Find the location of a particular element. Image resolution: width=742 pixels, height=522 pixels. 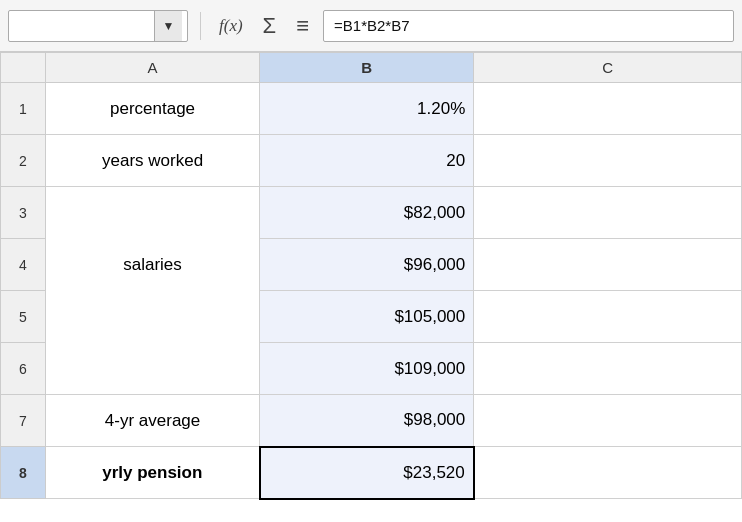

cell-a7: 4-yr average is located at coordinates (152, 421).